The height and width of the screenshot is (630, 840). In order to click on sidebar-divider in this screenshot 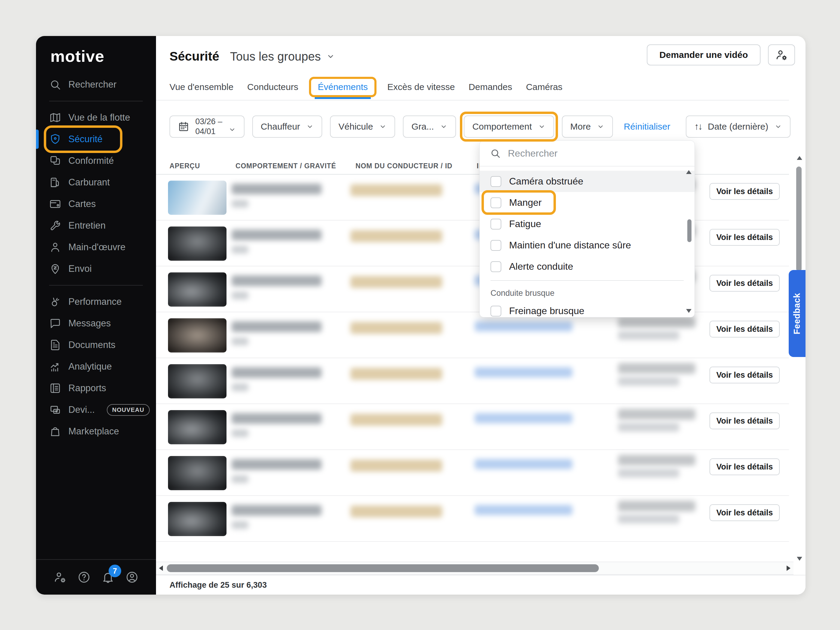, I will do `click(96, 285)`.